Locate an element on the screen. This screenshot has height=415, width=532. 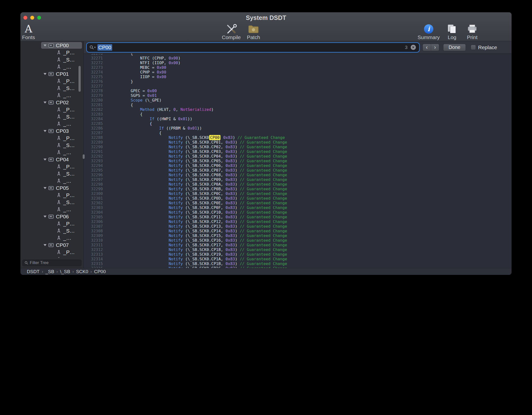
zoom-window-button is located at coordinates (39, 18).